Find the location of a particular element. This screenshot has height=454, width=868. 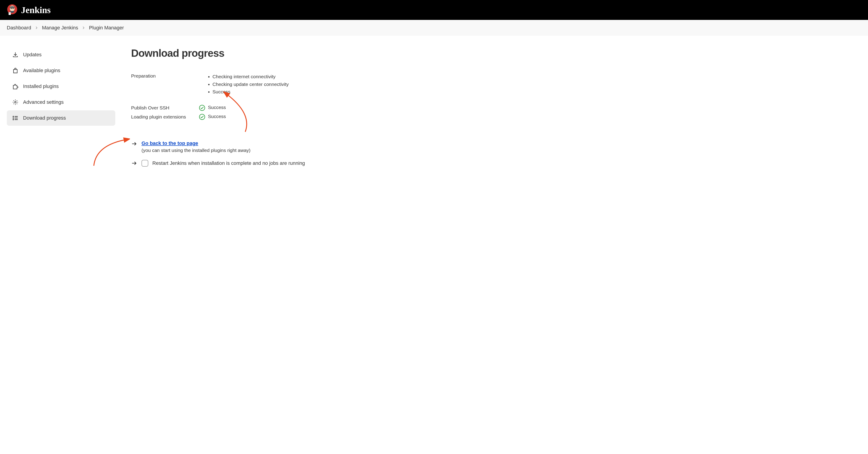

list-icon is located at coordinates (16, 118).